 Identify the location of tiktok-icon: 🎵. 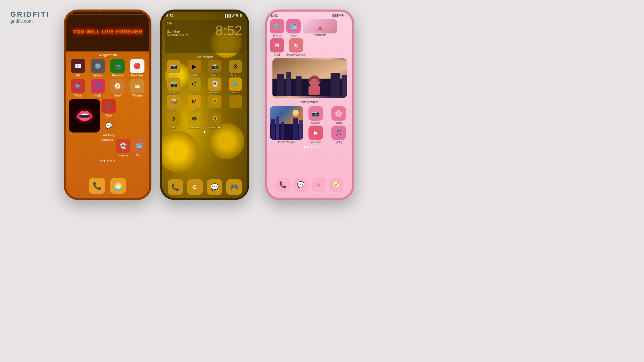
(109, 106).